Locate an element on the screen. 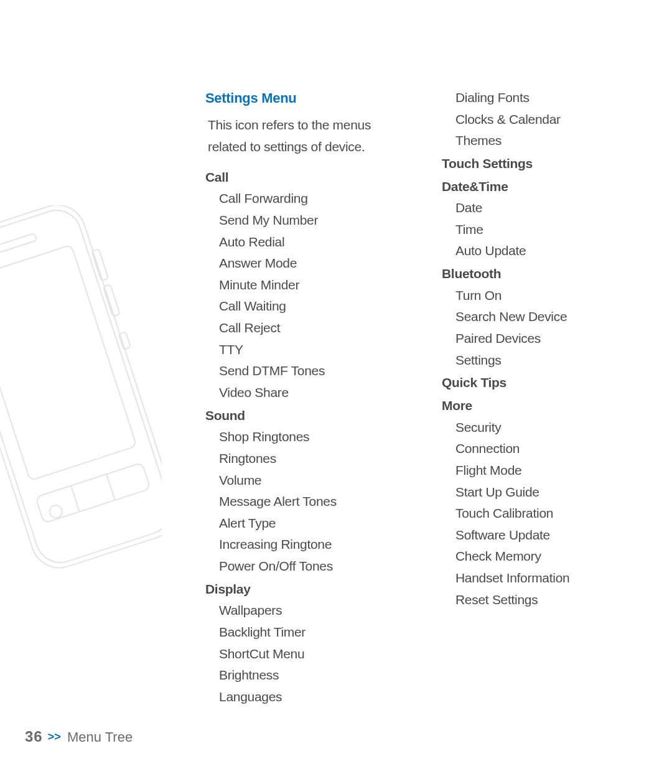  menu-item: Security is located at coordinates (538, 428).